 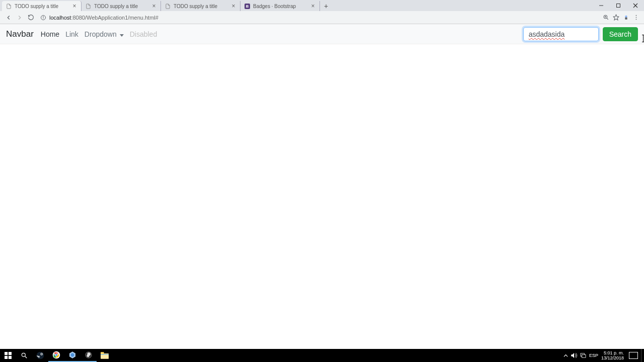 I want to click on file-explorer-icon, so click(x=105, y=355).